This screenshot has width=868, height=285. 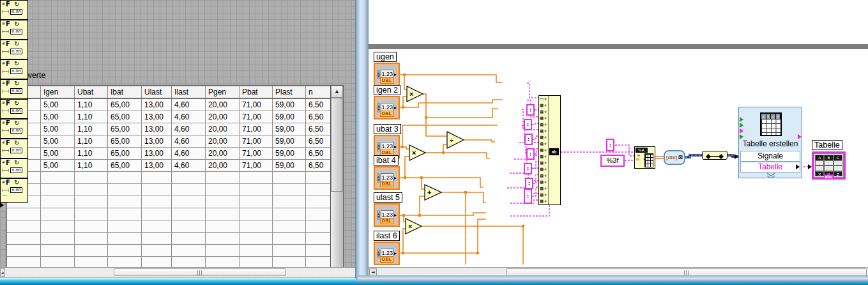 I want to click on divider, so click(x=548, y=150).